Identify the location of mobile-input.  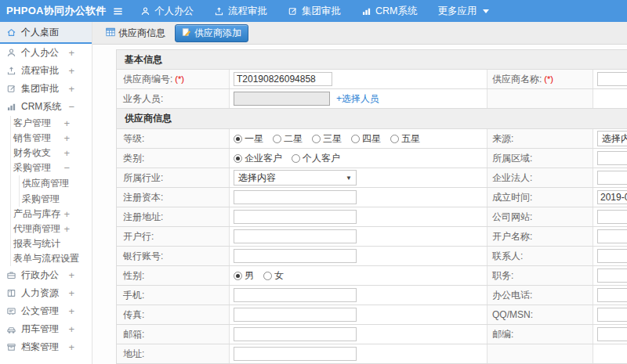
(295, 295).